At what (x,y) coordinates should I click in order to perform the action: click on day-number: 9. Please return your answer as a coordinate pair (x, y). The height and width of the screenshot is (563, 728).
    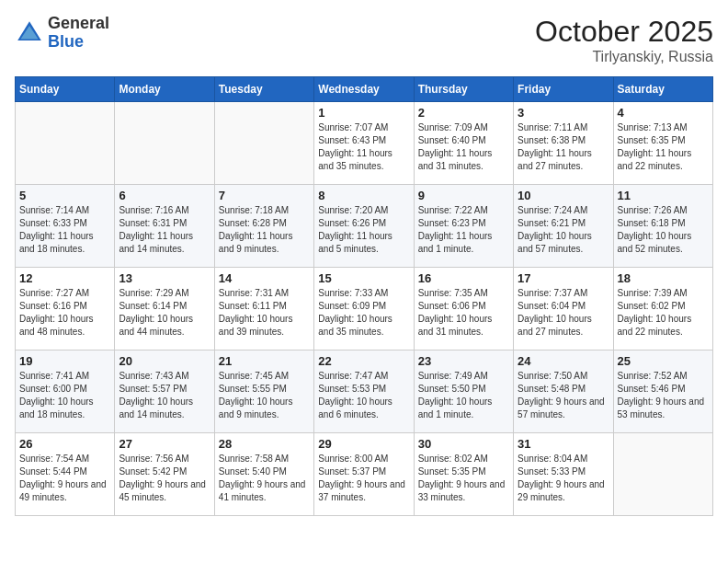
    Looking at the image, I should click on (463, 195).